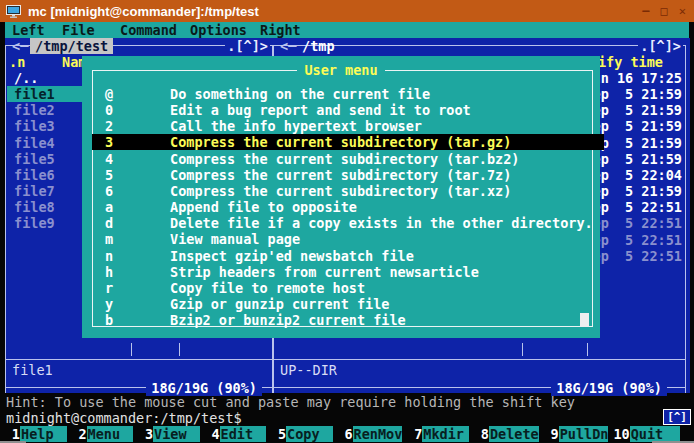  I want to click on fn-key-quit: 10Quit, so click(646, 434).